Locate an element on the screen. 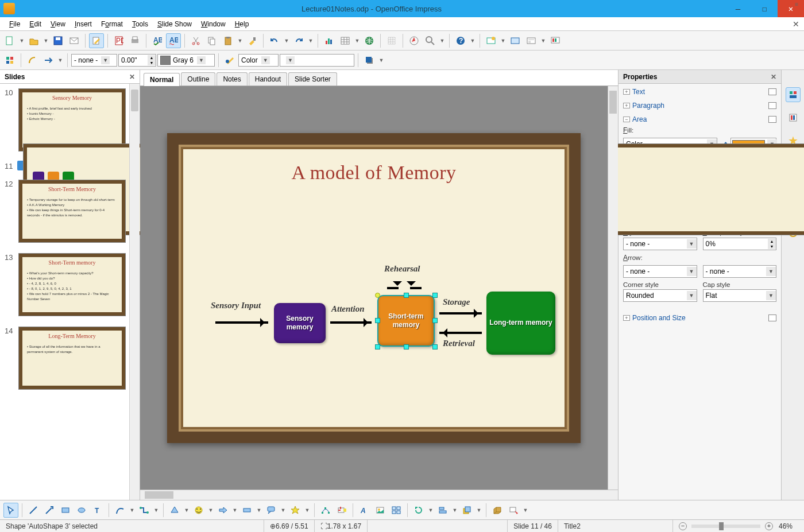 The height and width of the screenshot is (532, 804). arrow-attention is located at coordinates (351, 323).